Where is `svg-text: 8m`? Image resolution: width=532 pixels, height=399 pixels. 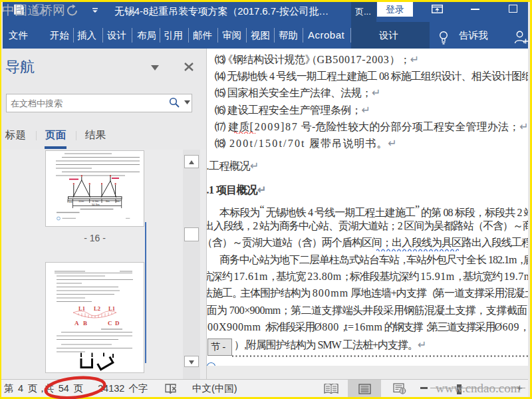 svg-text: 8m is located at coordinates (108, 201).